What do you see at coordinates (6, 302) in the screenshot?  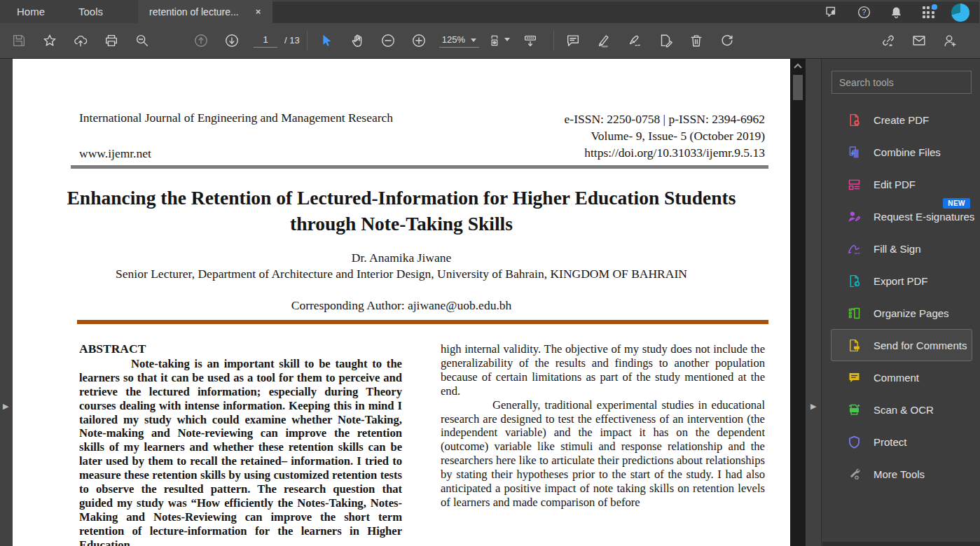 I see `nav-pane-strip: ▶` at bounding box center [6, 302].